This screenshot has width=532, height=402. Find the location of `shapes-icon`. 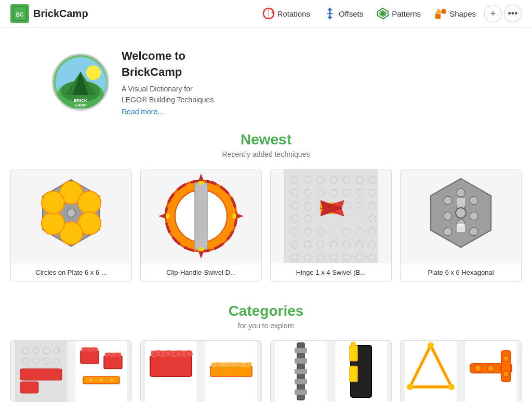

shapes-icon is located at coordinates (441, 14).